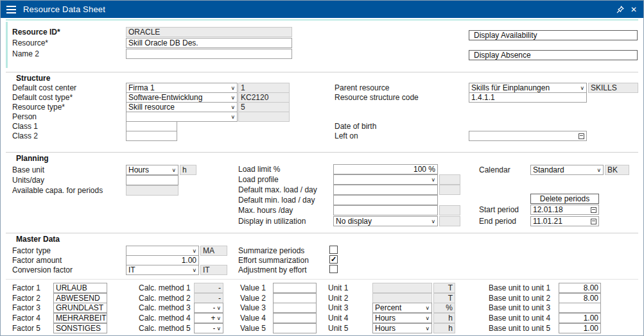 The image size is (644, 336). What do you see at coordinates (188, 170) in the screenshot?
I see `base-unit-code: h` at bounding box center [188, 170].